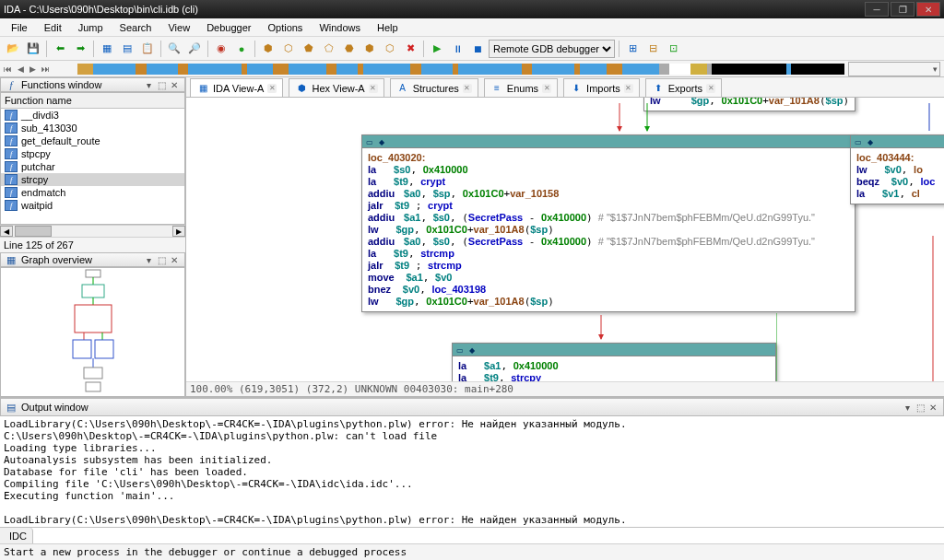  I want to click on tool-icon: ▤, so click(127, 49).